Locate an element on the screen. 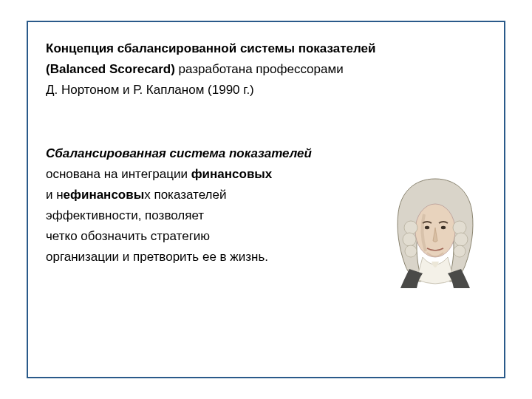 The image size is (532, 399). para2-line2-pre: основана на интеграции is located at coordinates (118, 174).